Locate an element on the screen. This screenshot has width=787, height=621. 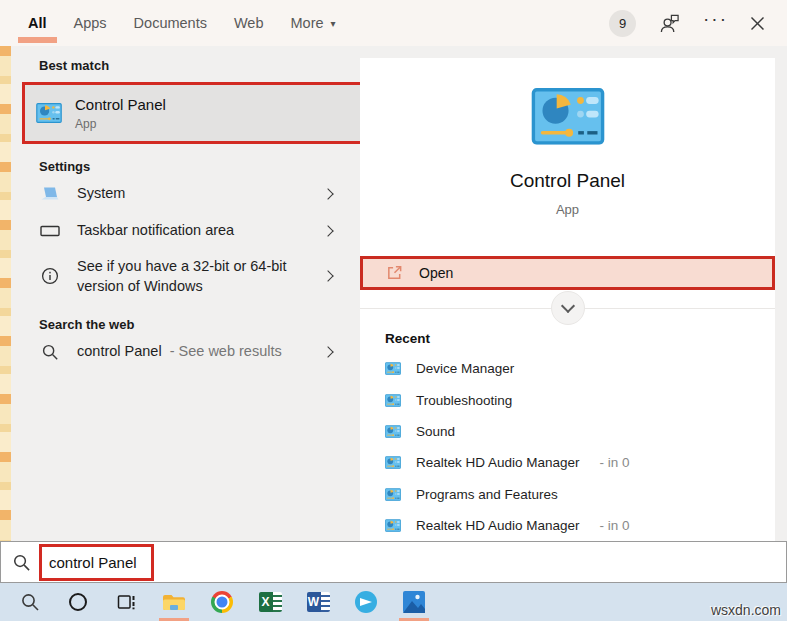
watermark: wsxdn.com is located at coordinates (746, 610).